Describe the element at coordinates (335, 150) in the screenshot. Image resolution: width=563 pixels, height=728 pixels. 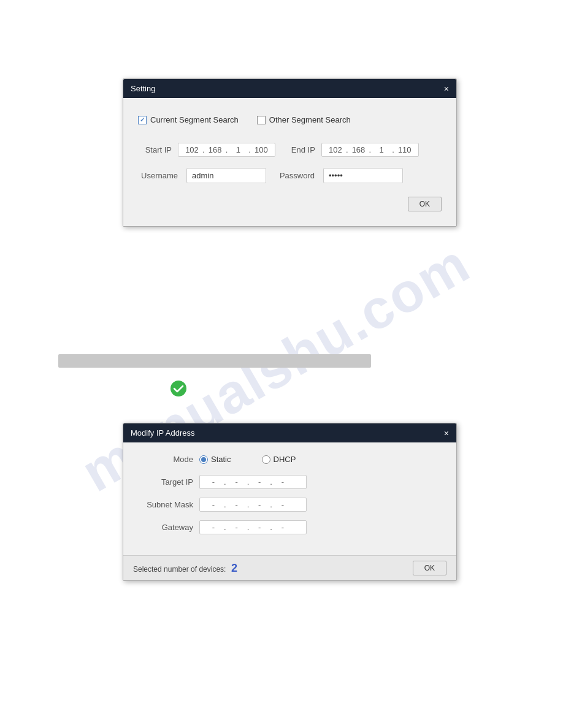
I see `end-ip-part1` at that location.